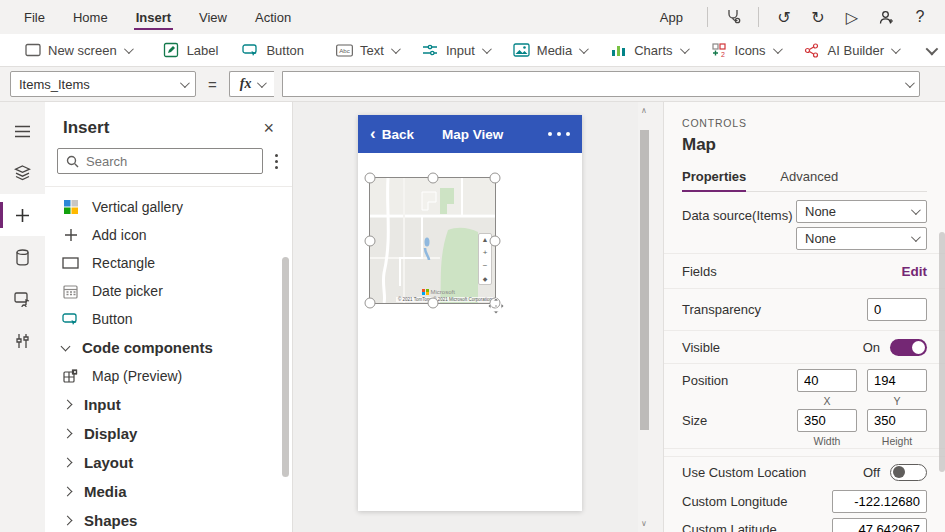 Image resolution: width=945 pixels, height=532 pixels. I want to click on more-options-icon, so click(276, 162).